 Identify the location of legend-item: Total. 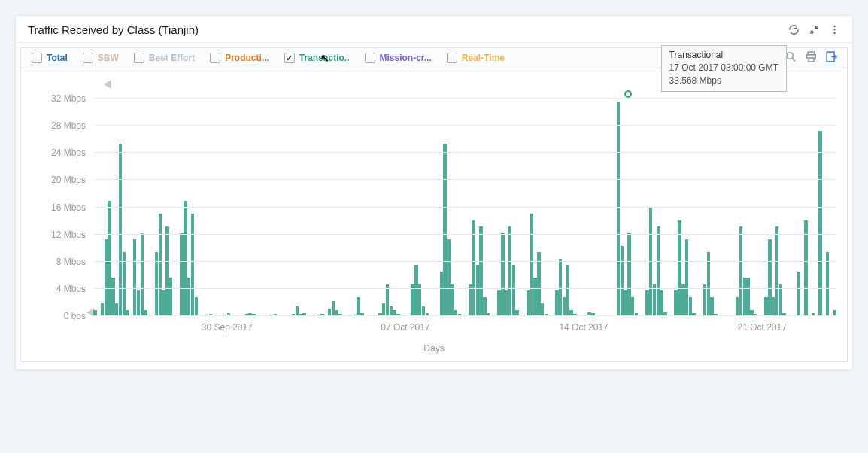
(50, 58).